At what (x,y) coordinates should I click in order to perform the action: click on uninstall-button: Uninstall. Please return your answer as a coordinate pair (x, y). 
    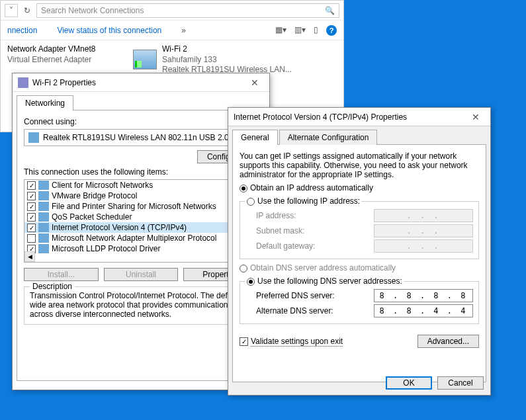
    Looking at the image, I should click on (142, 274).